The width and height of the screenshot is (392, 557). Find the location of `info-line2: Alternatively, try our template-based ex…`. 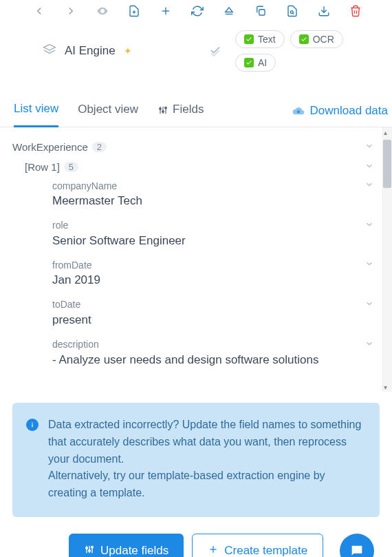

info-line2: Alternatively, try our template-based ex… is located at coordinates (187, 484).